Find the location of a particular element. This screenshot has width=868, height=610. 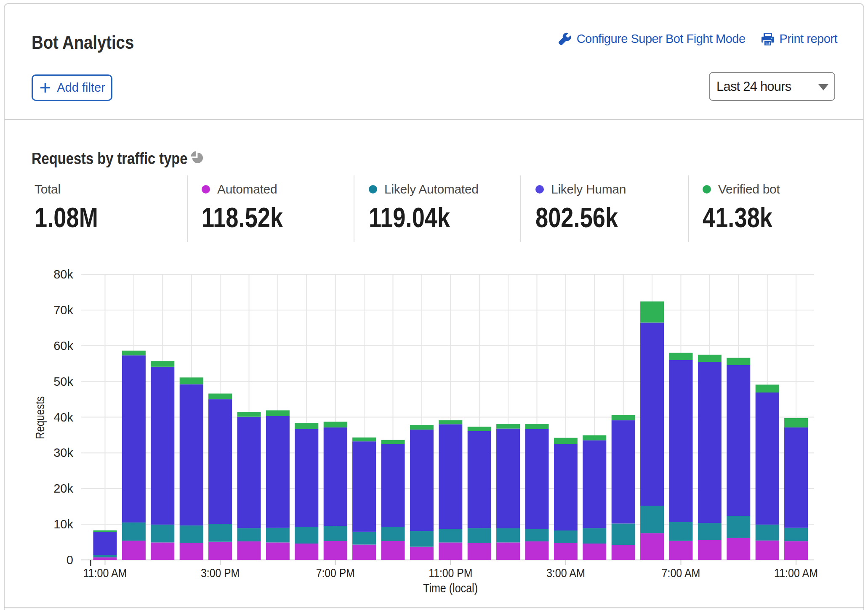

svg-text: 70k is located at coordinates (63, 310).